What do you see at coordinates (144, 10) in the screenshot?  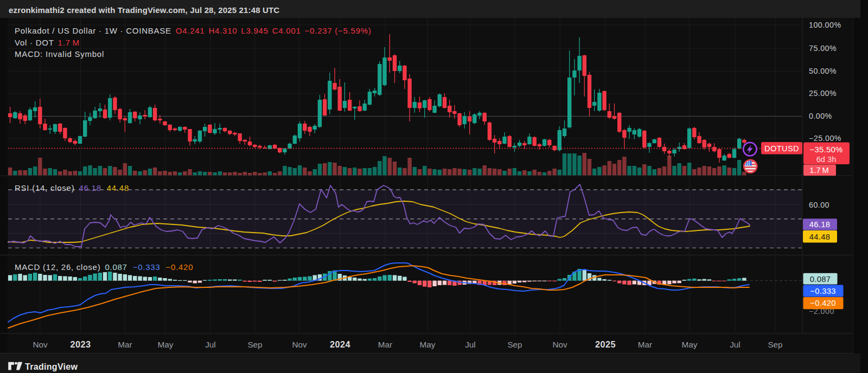 I see `svg-text:ezronkimathi2 created with Tra: ezronkimathi2 created with TradingView.c…` at bounding box center [144, 10].